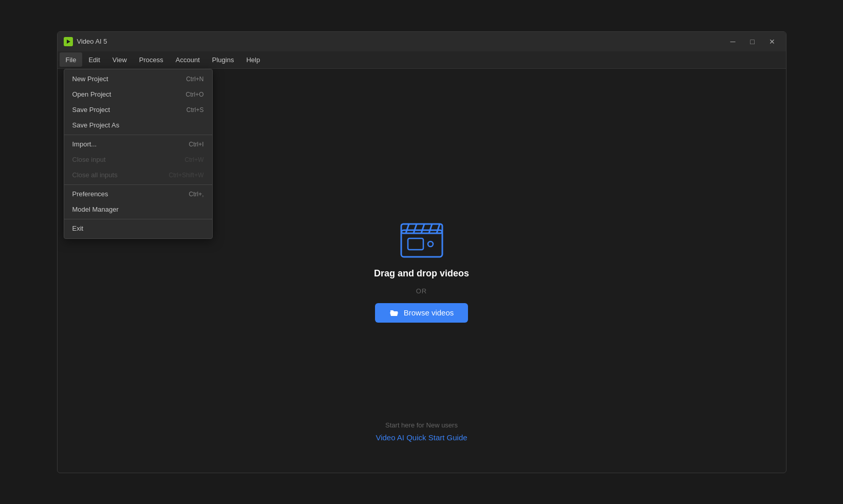  I want to click on menu-save-project-as: Save Project As, so click(138, 125).